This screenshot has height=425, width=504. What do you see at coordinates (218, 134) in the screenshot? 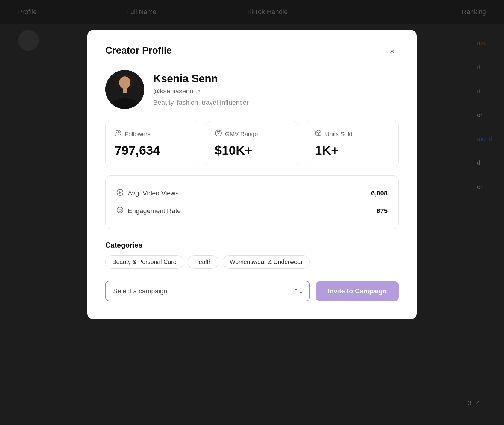
I see `gmv-icon` at bounding box center [218, 134].